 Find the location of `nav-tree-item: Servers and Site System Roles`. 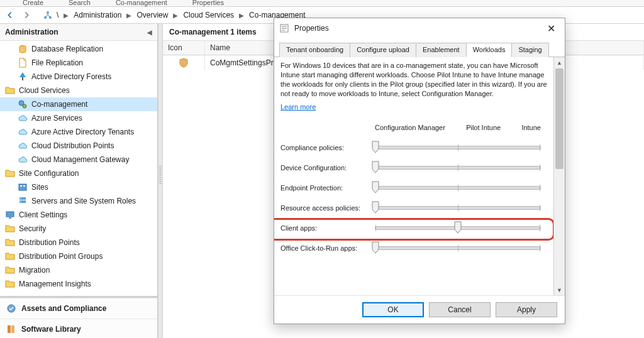

nav-tree-item: Servers and Site System Roles is located at coordinates (79, 201).